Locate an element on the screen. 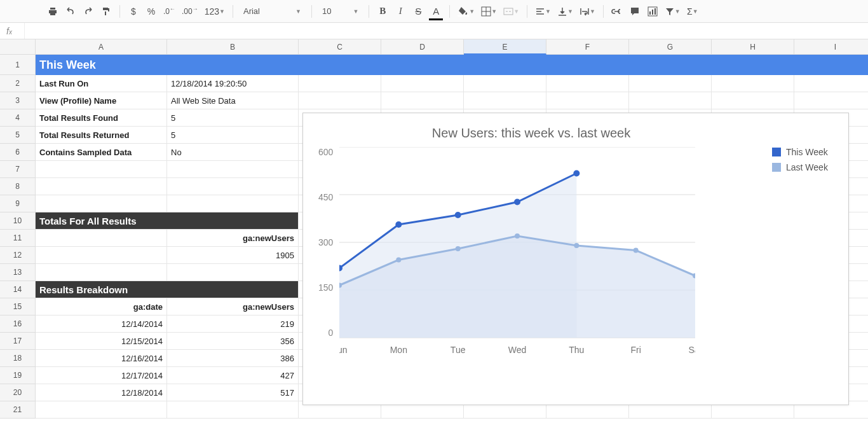  decrease-decimal-icon: .0← is located at coordinates (169, 11).